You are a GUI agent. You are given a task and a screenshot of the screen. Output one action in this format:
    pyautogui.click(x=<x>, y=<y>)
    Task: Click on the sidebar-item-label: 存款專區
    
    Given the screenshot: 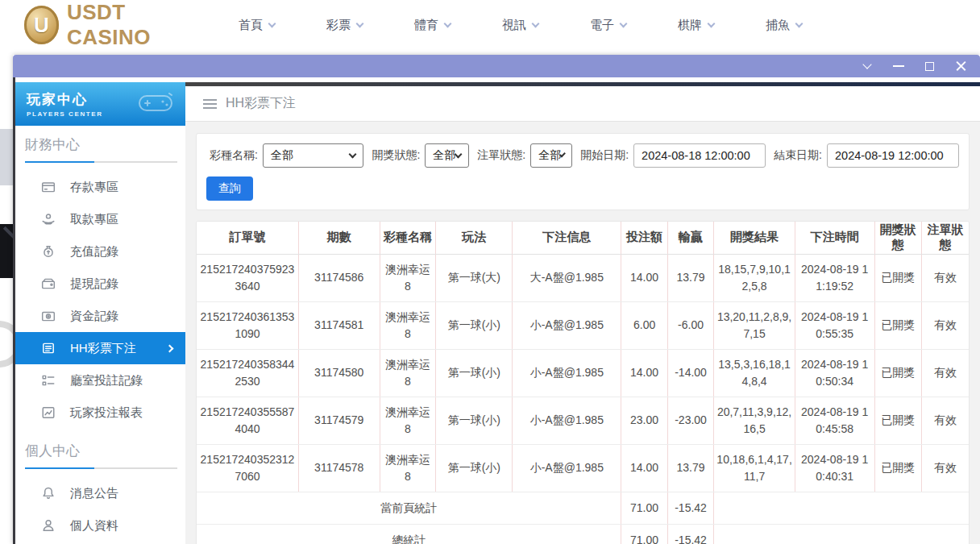 What is the action you would take?
    pyautogui.click(x=94, y=187)
    